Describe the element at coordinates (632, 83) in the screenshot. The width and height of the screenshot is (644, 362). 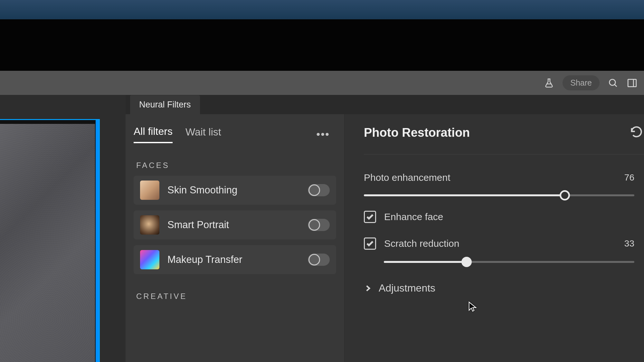
I see `workspace-icon` at that location.